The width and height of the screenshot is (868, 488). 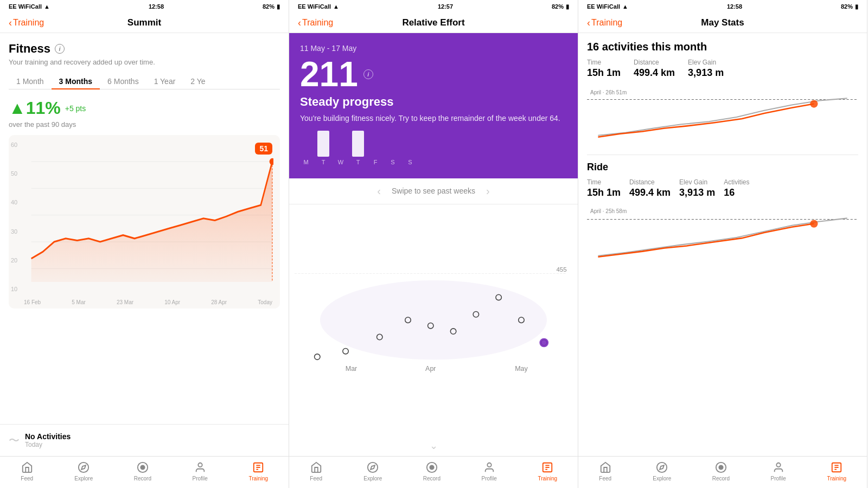 I want to click on next-week-button: ›, so click(x=488, y=191).